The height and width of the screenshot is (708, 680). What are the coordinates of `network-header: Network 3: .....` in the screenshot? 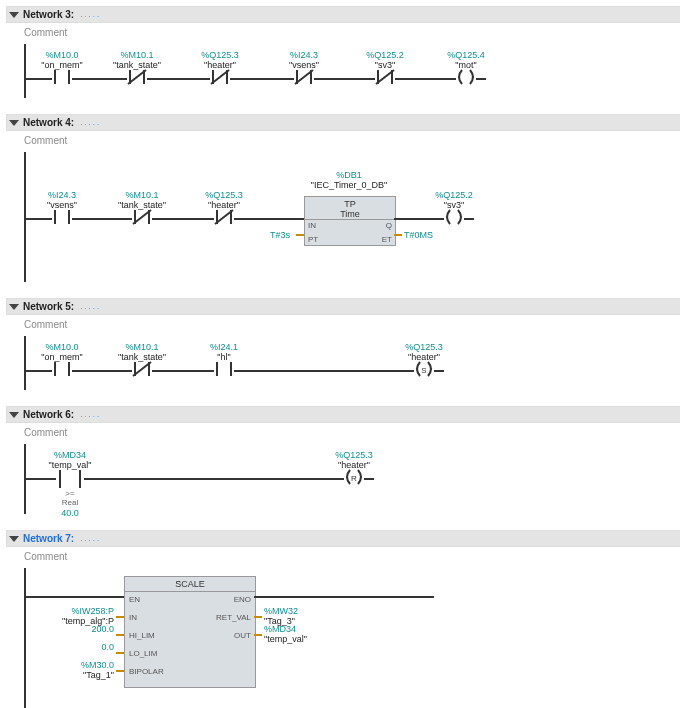 It's located at (343, 14).